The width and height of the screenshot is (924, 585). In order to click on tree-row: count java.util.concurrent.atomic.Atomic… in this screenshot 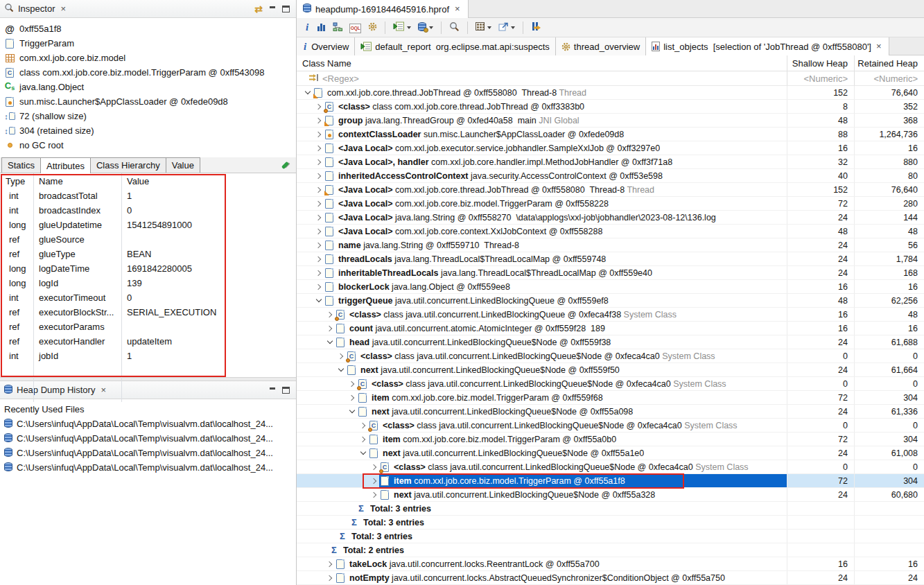, I will do `click(610, 329)`.